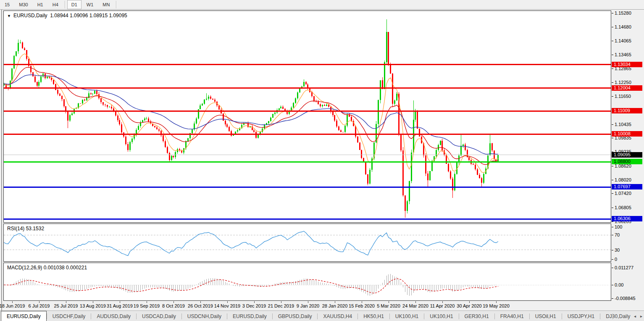  What do you see at coordinates (415, 306) in the screenshot?
I see `date-tick-label: 24 Mar 2020` at bounding box center [415, 306].